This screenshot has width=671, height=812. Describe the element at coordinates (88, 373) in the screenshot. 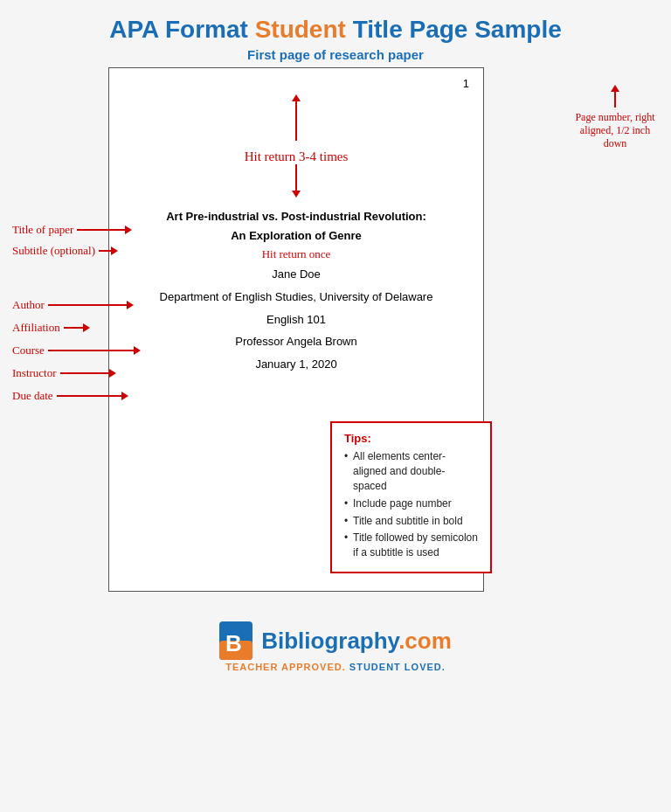

I see `instructor-arrow` at that location.